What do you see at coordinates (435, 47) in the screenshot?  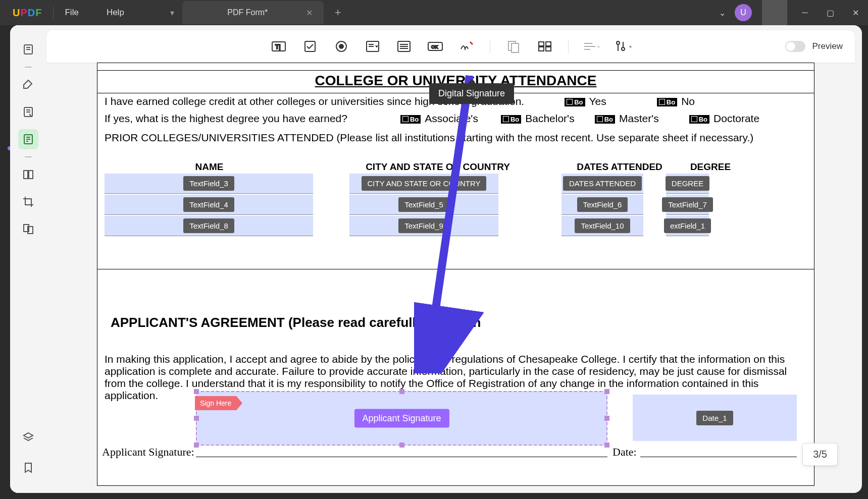 I see `svg-text: OK` at bounding box center [435, 47].